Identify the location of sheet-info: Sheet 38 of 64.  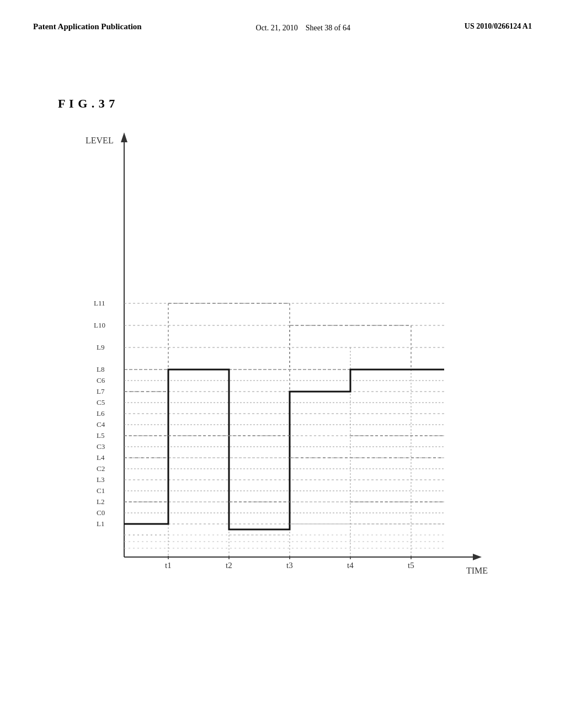
(328, 28).